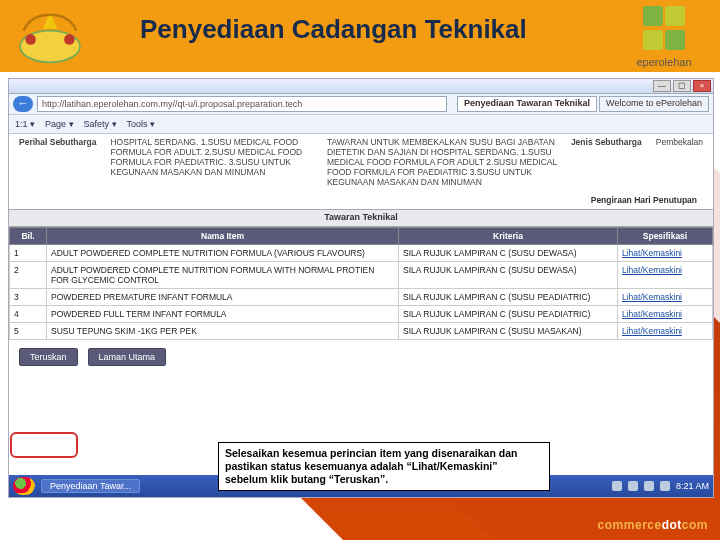  I want to click on cell-item: POWDERED FULL TERM INFANT FORMULA, so click(223, 314).